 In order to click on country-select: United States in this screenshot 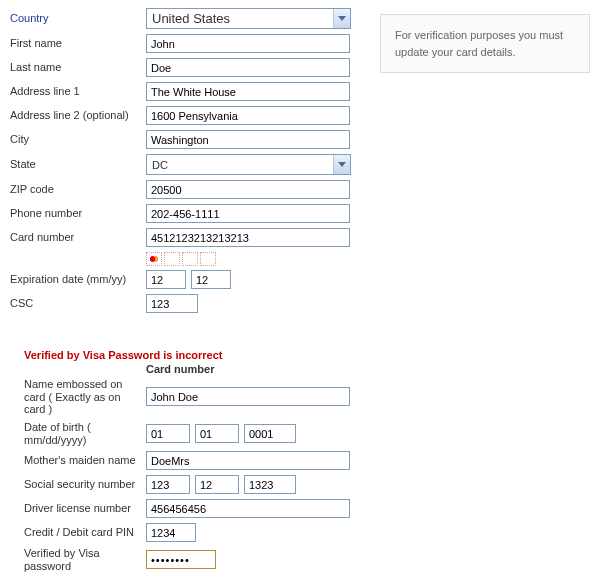, I will do `click(248, 18)`.